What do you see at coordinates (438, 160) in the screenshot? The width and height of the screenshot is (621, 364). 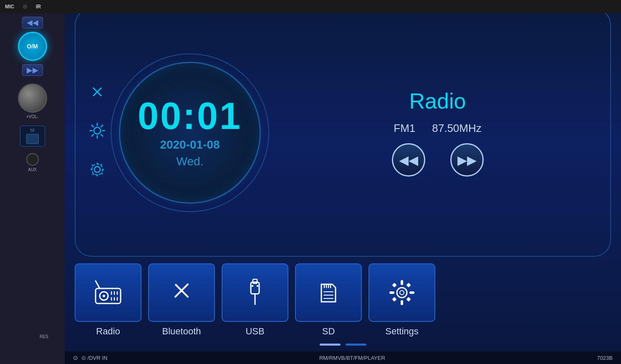 I see `radio-controls: ◀◀ ▶▶` at bounding box center [438, 160].